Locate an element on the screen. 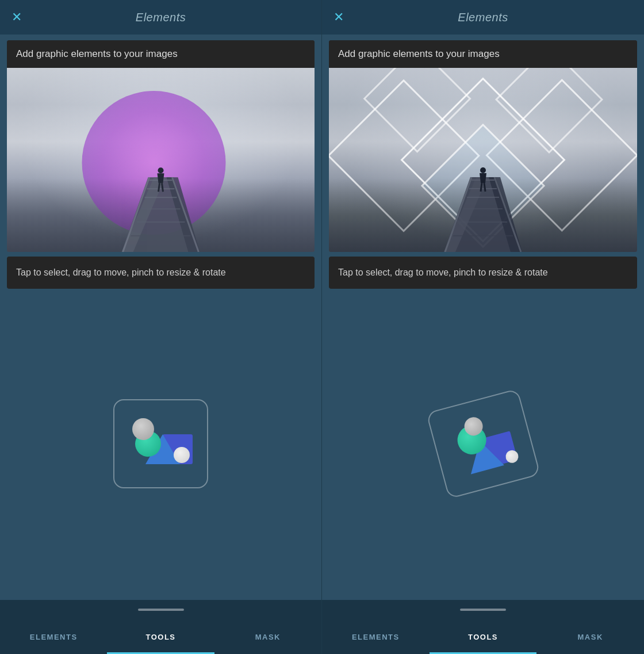 The height and width of the screenshot is (654, 644). right-home-indicator-area is located at coordinates (483, 610).